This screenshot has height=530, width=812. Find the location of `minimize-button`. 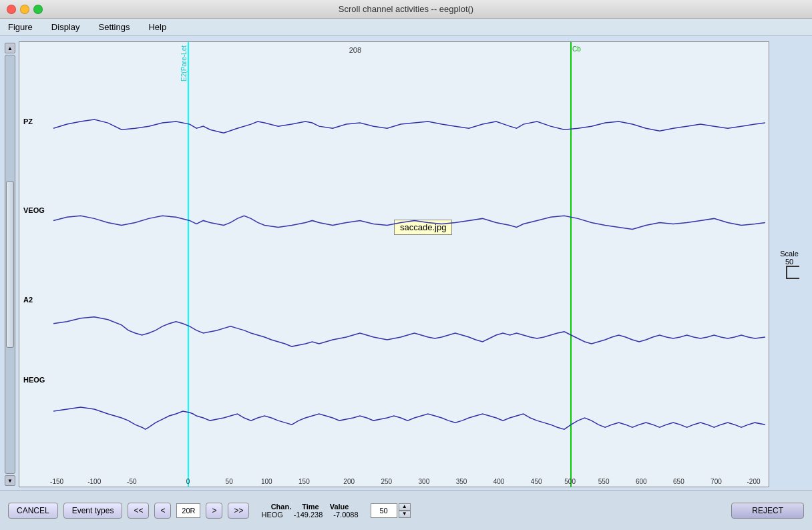

minimize-button is located at coordinates (25, 9).